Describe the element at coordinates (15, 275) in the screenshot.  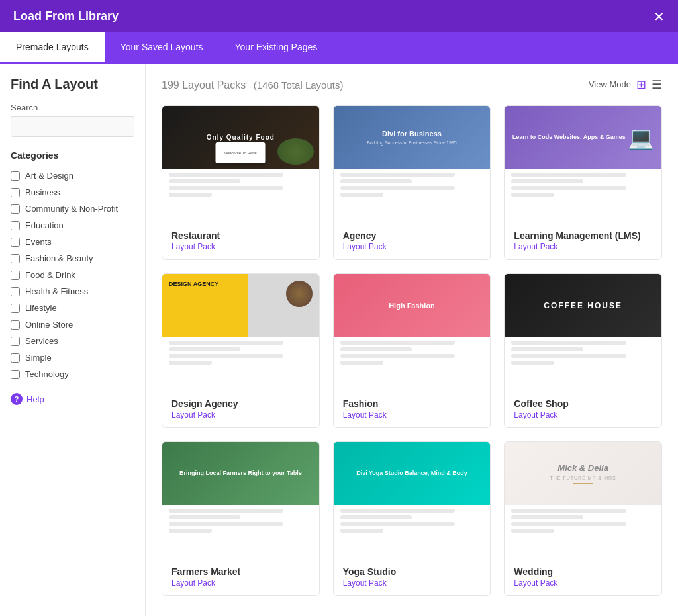
I see `category-checkbox-food` at that location.